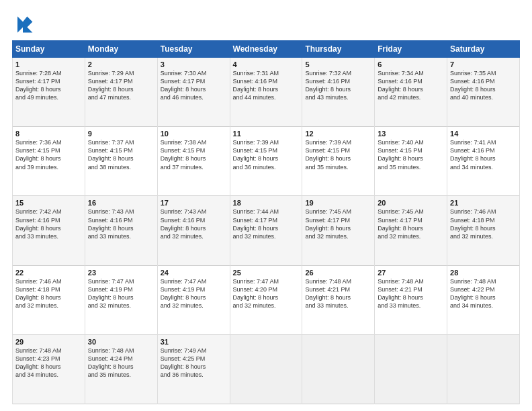 This screenshot has height=411, width=532. Describe the element at coordinates (484, 369) in the screenshot. I see `calendar-cell` at that location.